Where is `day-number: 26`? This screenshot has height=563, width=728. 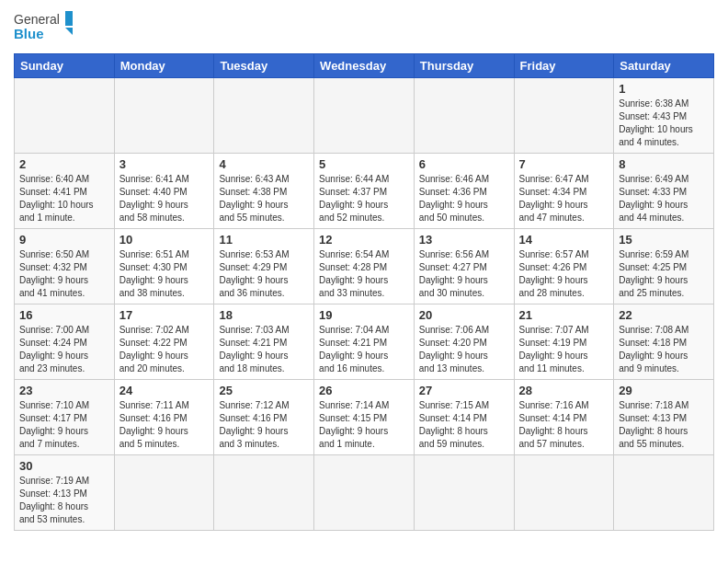
day-number: 26 is located at coordinates (364, 390).